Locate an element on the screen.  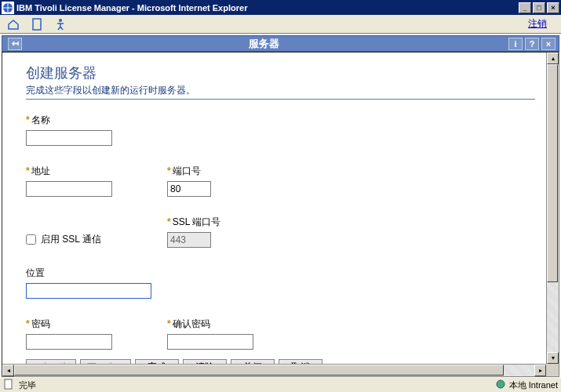
document-icon is located at coordinates (37, 24).